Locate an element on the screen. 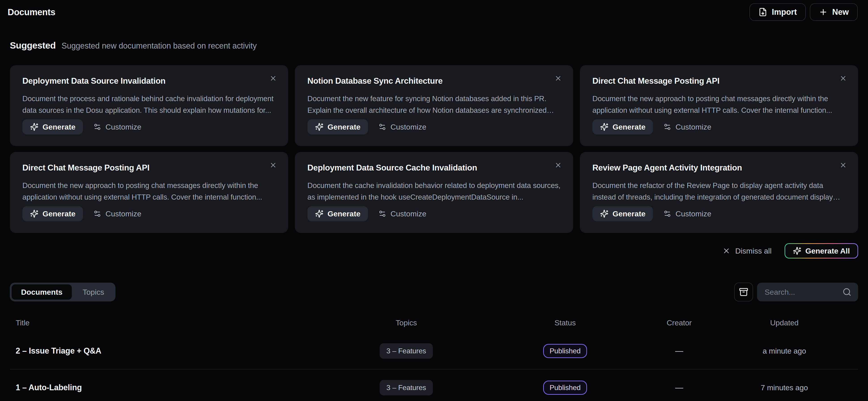  topbar-actions: Import New is located at coordinates (803, 12).